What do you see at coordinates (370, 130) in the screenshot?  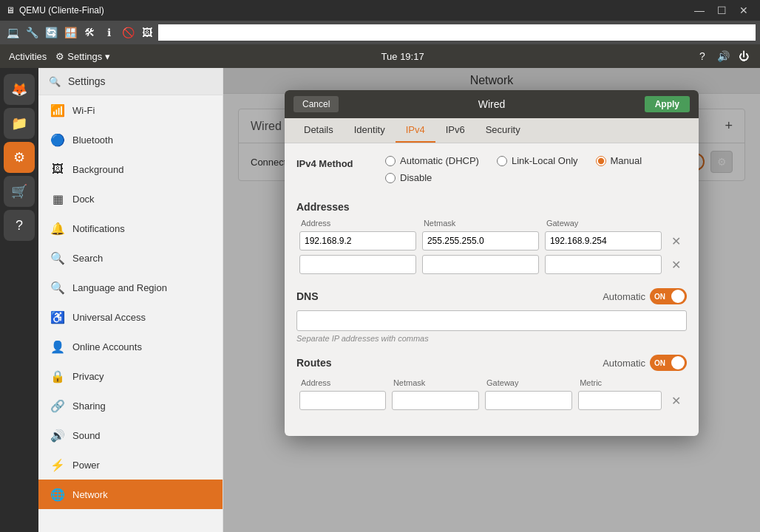 I see `tab-identity: Identity` at bounding box center [370, 130].